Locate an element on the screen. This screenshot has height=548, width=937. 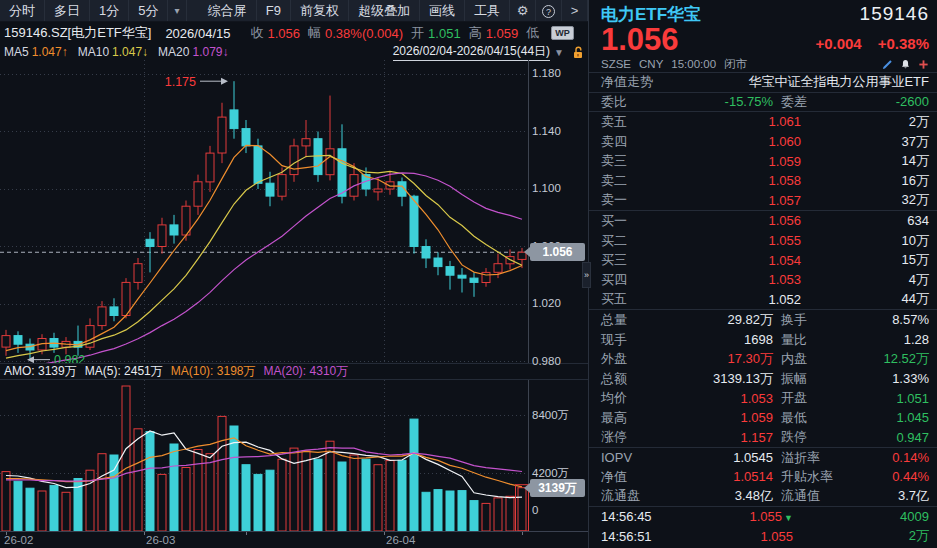
stat-row: 净值1.0514升贴水率0.44% is located at coordinates (763, 477).